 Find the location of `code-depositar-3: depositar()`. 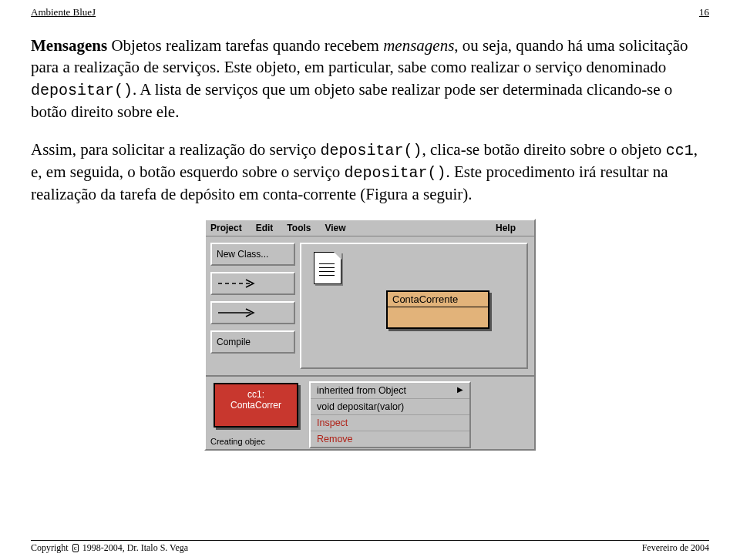

code-depositar-3: depositar() is located at coordinates (395, 173).